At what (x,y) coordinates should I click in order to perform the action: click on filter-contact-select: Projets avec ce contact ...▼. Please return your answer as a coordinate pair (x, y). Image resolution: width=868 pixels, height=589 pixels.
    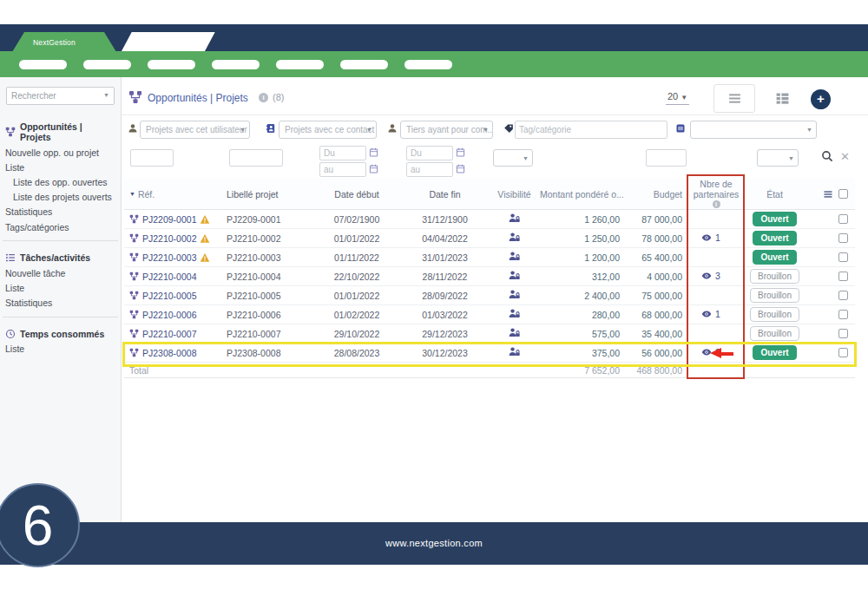
    Looking at the image, I should click on (328, 130).